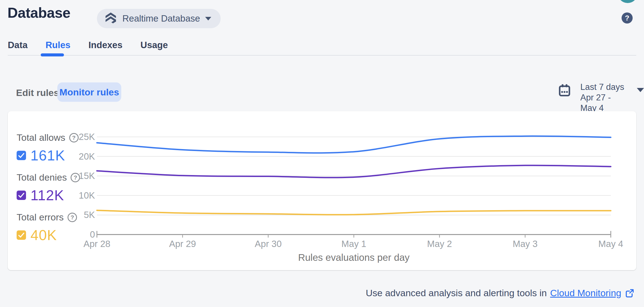 This screenshot has width=644, height=307. I want to click on cloud-monitoring-link: Cloud Monitoring, so click(586, 293).